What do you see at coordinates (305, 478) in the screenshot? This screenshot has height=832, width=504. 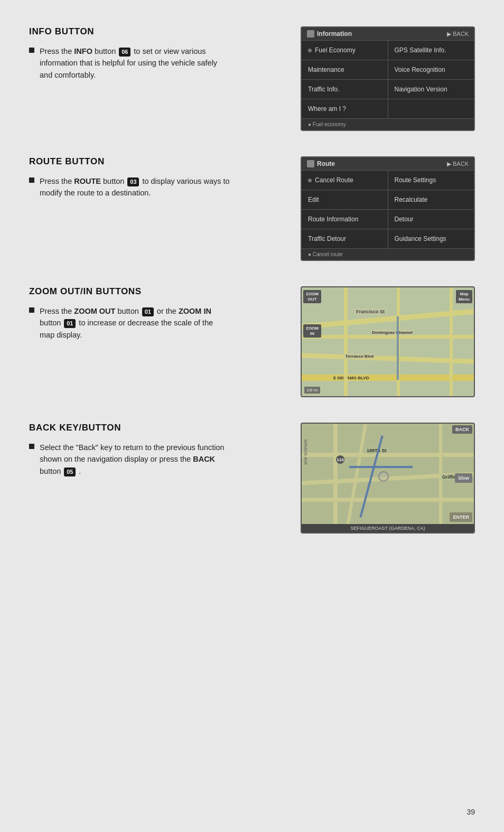 I see `left-street-label: MIRACE AVE` at bounding box center [305, 478].